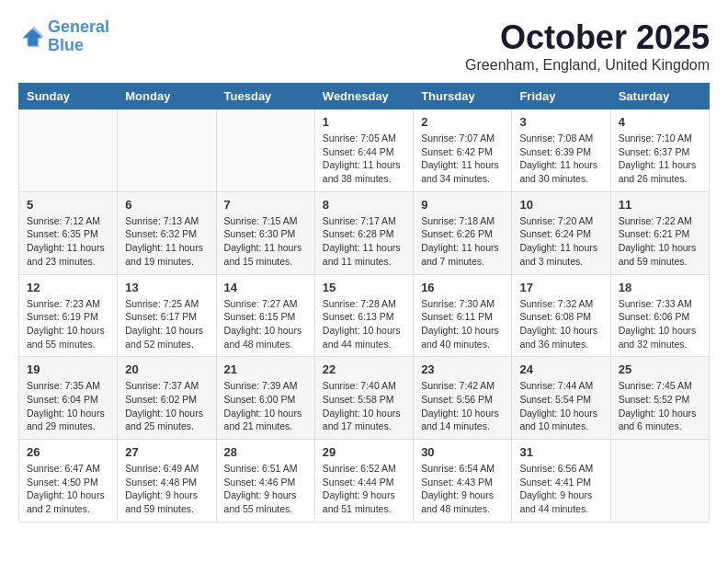 The width and height of the screenshot is (728, 563). What do you see at coordinates (364, 97) in the screenshot?
I see `weekday-header-wednesday: Wednesday` at bounding box center [364, 97].